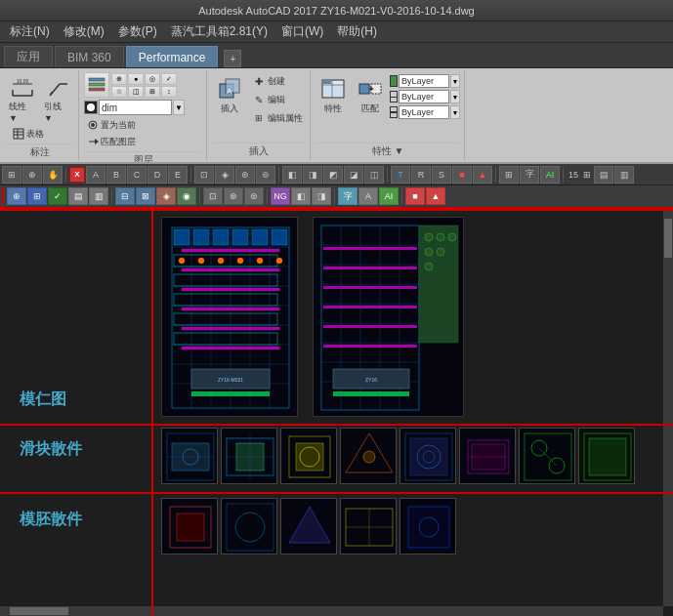  I want to click on tb3-btn-2: ⊞, so click(37, 196).